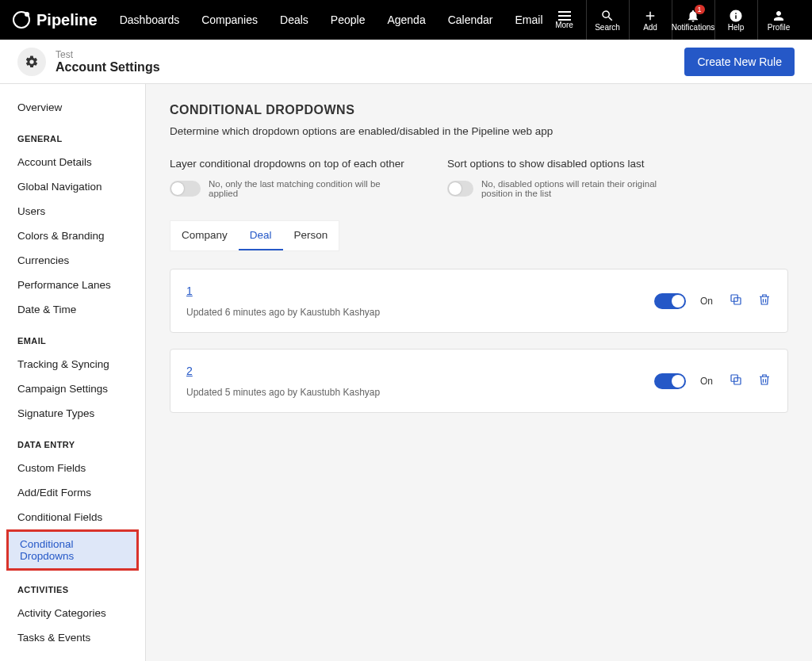  I want to click on plus-icon, so click(650, 16).